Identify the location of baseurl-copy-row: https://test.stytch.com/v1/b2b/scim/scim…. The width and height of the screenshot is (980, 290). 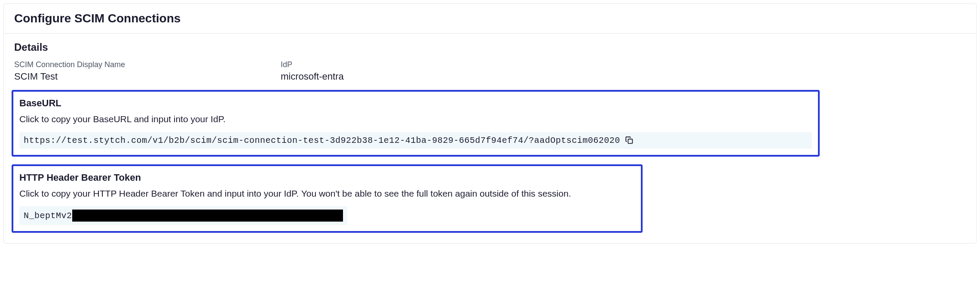
(416, 140).